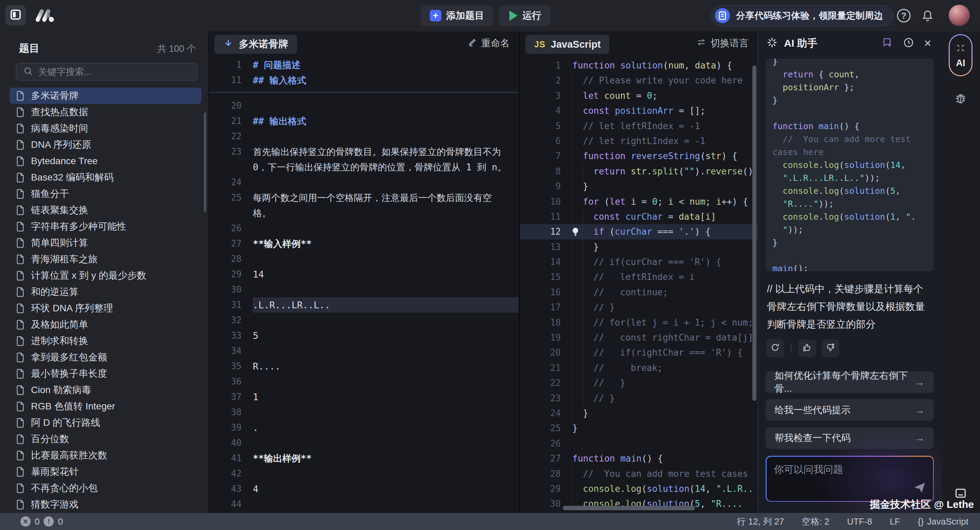  What do you see at coordinates (364, 336) in the screenshot?
I see `md-line: 335` at bounding box center [364, 336].